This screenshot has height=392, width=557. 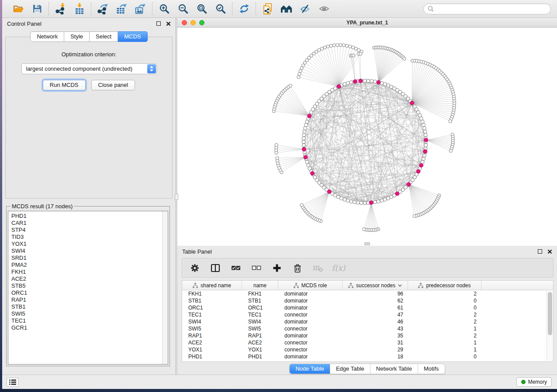 What do you see at coordinates (90, 279) in the screenshot?
I see `mcds-result-item: ACE2` at bounding box center [90, 279].